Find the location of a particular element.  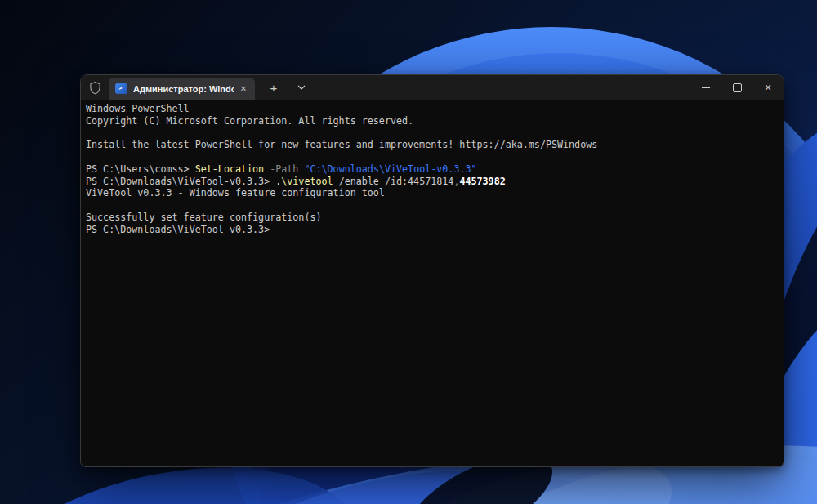

caption-buttons: ✕ is located at coordinates (737, 87).